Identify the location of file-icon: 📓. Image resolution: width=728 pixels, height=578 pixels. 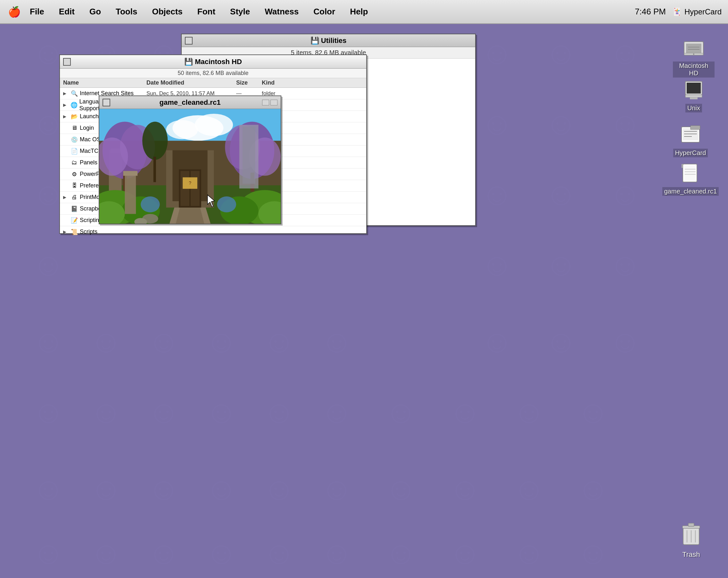
(74, 209).